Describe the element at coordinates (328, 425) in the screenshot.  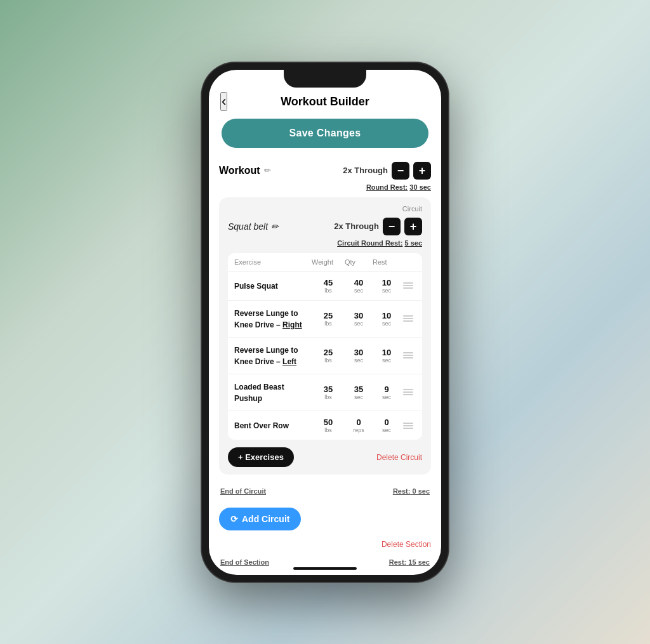
I see `weight-cell: 50lbs` at that location.